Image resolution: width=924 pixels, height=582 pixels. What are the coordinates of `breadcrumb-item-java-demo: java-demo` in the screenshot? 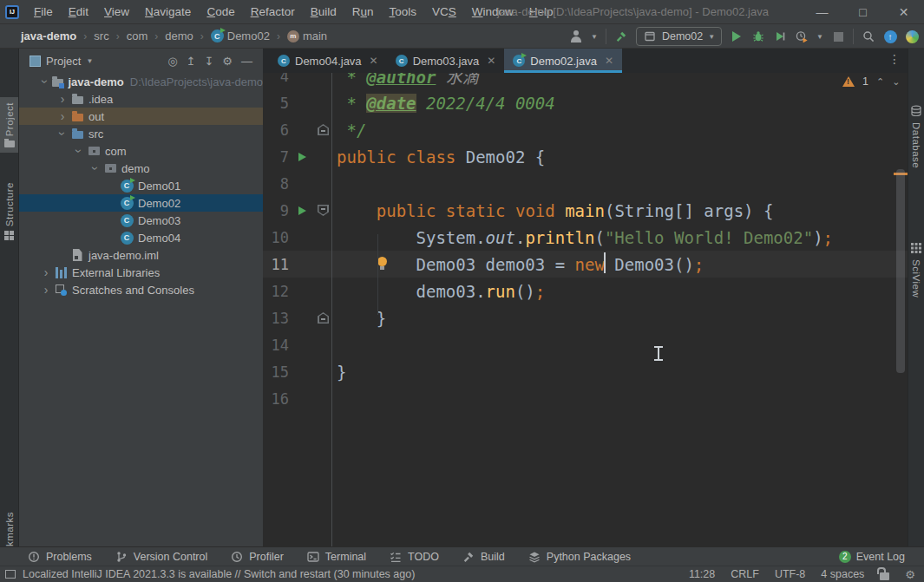 It's located at (49, 36).